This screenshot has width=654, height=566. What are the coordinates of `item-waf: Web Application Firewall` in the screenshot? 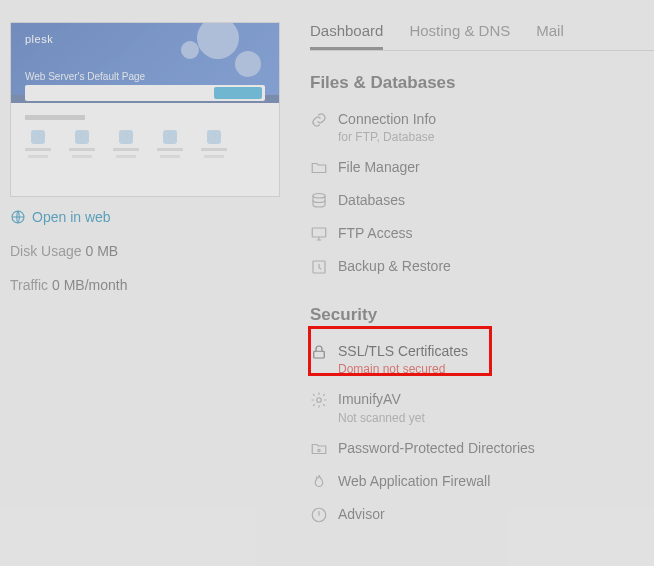 It's located at (482, 482).